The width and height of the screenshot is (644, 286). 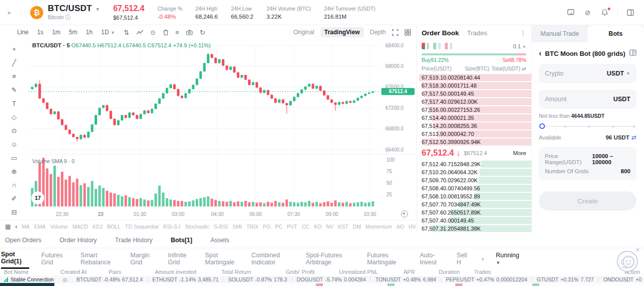 I want to click on support-chat-bubble: ✕, so click(x=627, y=261).